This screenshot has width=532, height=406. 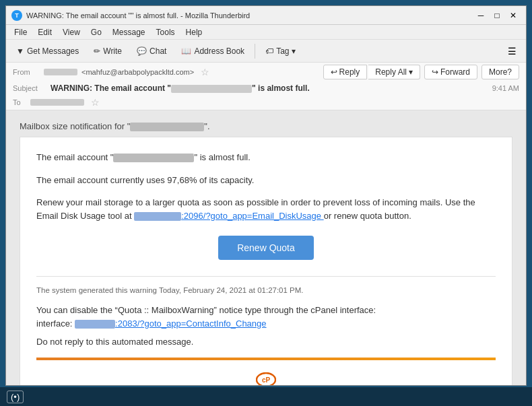 What do you see at coordinates (334, 72) in the screenshot?
I see `reply-icon: ↩` at bounding box center [334, 72].